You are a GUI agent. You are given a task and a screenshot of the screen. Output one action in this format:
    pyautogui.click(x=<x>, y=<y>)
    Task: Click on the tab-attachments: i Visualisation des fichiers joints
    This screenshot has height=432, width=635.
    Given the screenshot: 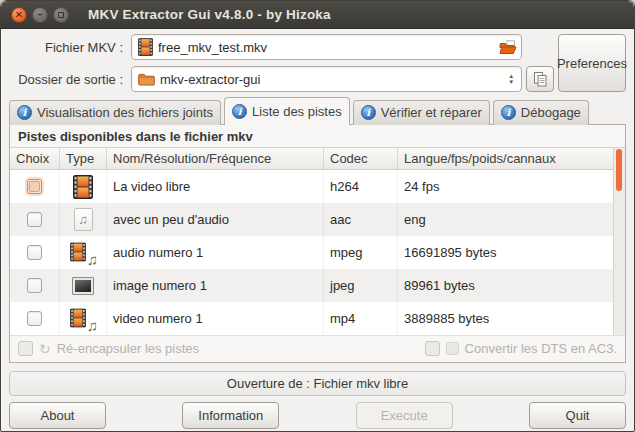 What is the action you would take?
    pyautogui.click(x=115, y=112)
    